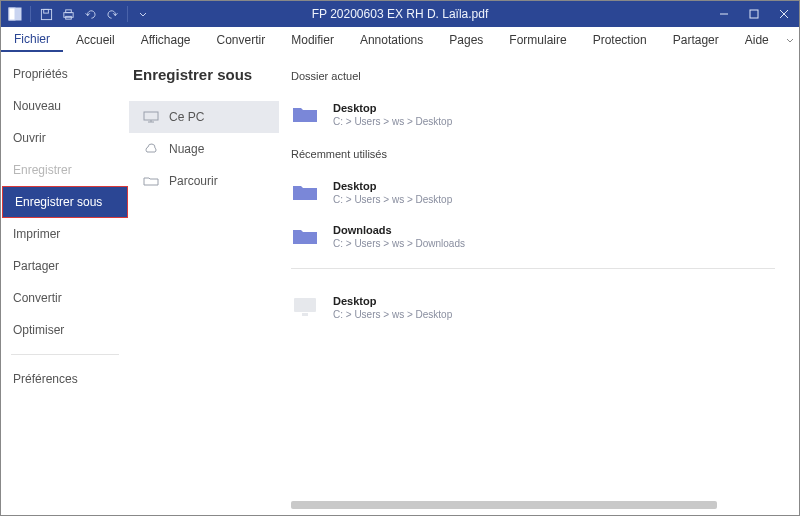  Describe the element at coordinates (724, 14) in the screenshot. I see `minimize-button` at that location.